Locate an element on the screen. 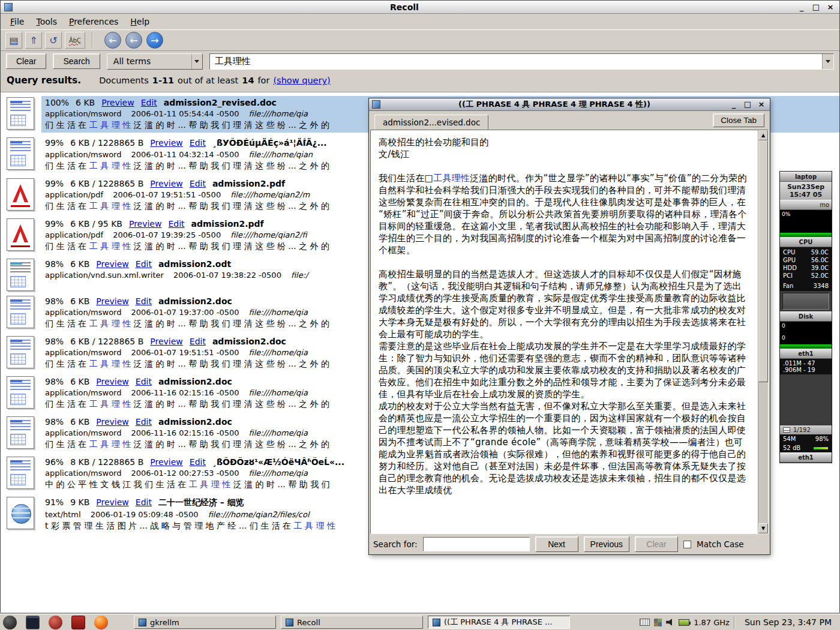  clear-button: Clear is located at coordinates (26, 61).